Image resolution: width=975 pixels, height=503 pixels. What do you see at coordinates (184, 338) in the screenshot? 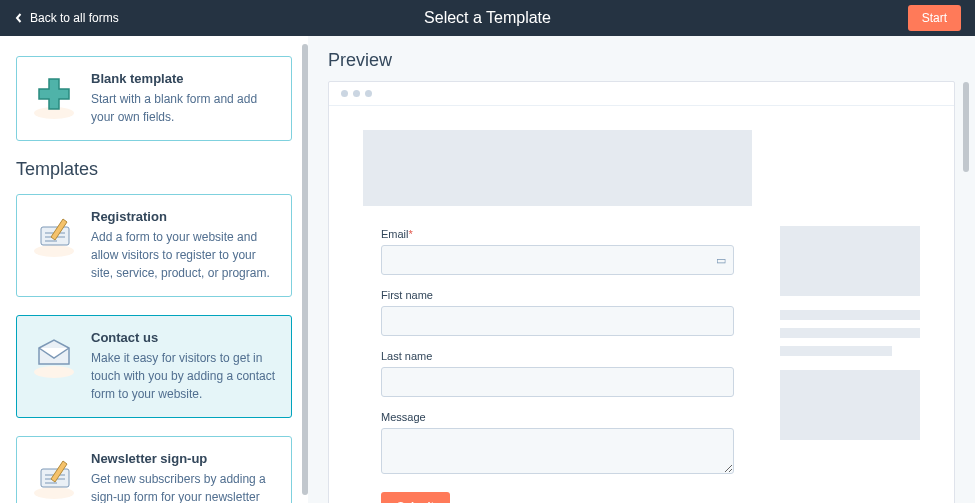
I see `card-title: Contact us` at bounding box center [184, 338].